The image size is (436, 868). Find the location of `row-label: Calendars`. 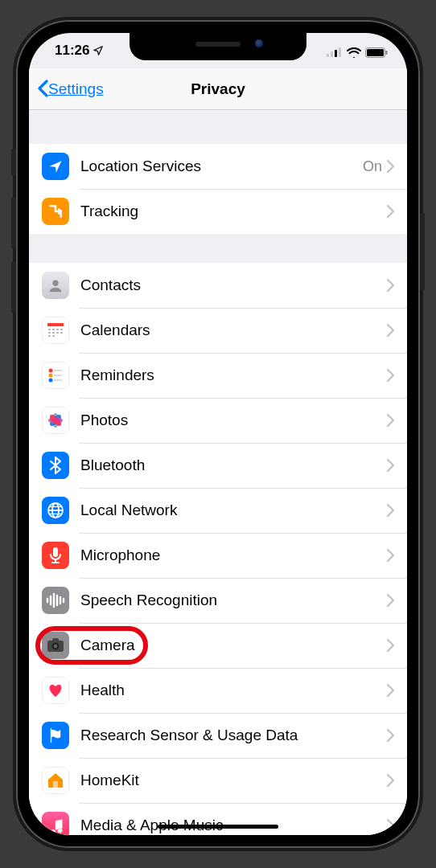

row-label: Calendars is located at coordinates (233, 330).